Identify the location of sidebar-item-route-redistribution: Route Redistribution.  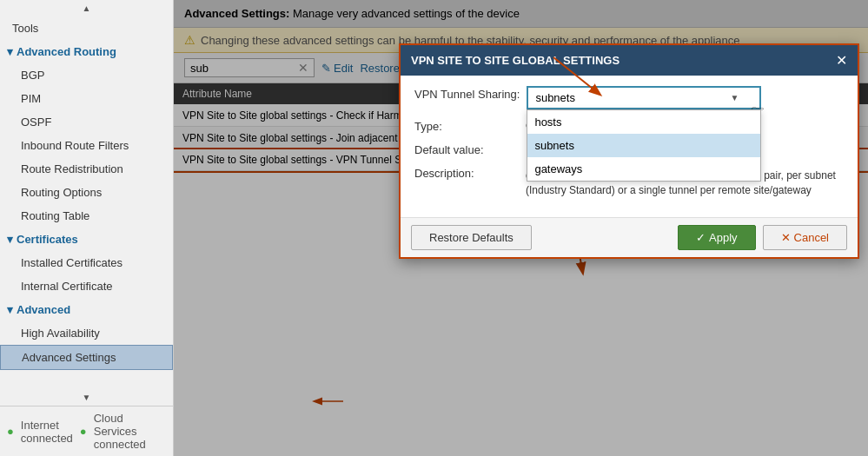
(87, 169).